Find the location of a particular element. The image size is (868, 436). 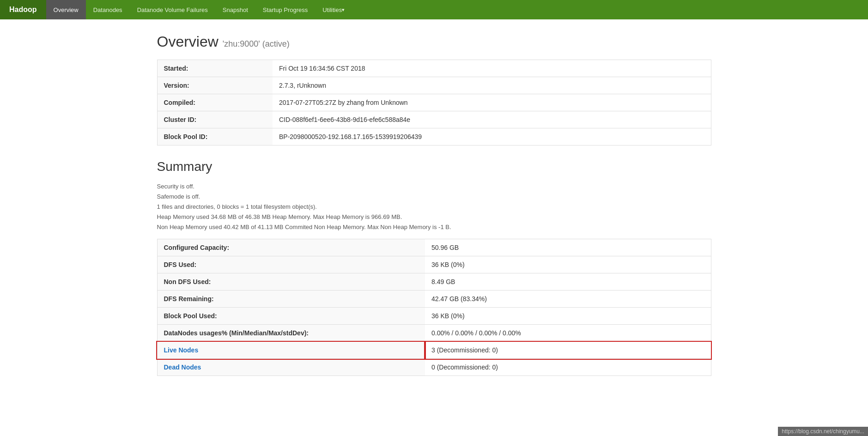

summary-value: 0 (Decommissioned: 0) is located at coordinates (568, 368).